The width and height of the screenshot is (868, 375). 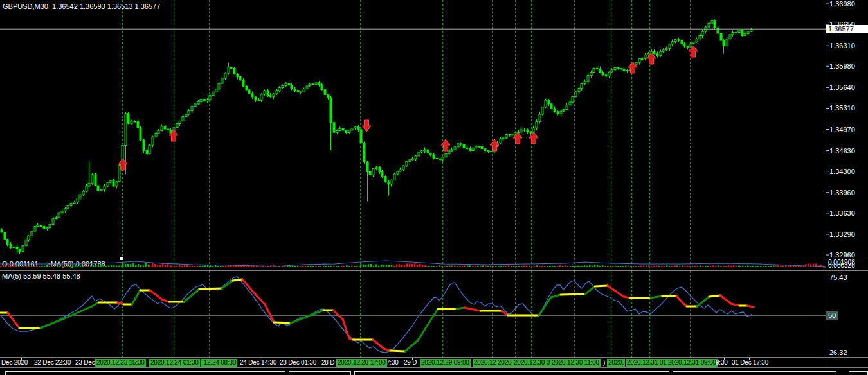 What do you see at coordinates (842, 255) in the screenshot?
I see `price-axis-label: 1.32960` at bounding box center [842, 255].